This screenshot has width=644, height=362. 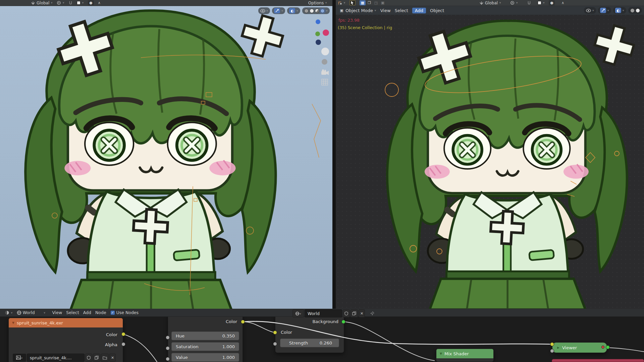 What do you see at coordinates (635, 10) in the screenshot?
I see `shading-mode-group` at bounding box center [635, 10].